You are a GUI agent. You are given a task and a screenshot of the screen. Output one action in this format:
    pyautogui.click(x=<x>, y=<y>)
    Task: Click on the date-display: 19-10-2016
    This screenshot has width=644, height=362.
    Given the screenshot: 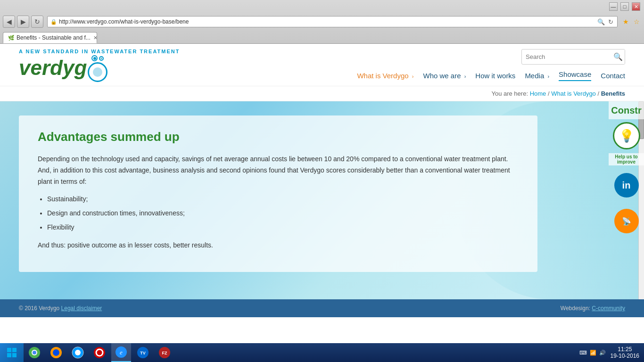 What is the action you would take?
    pyautogui.click(x=625, y=356)
    